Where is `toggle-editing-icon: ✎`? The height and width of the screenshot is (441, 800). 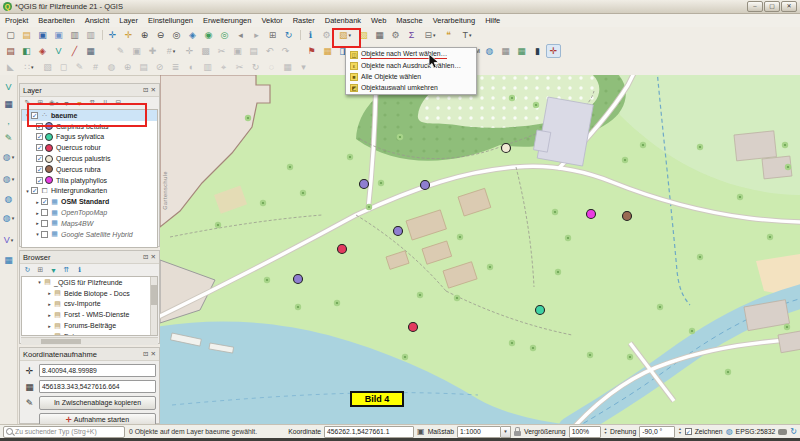
toggle-editing-icon: ✎ is located at coordinates (120, 51).